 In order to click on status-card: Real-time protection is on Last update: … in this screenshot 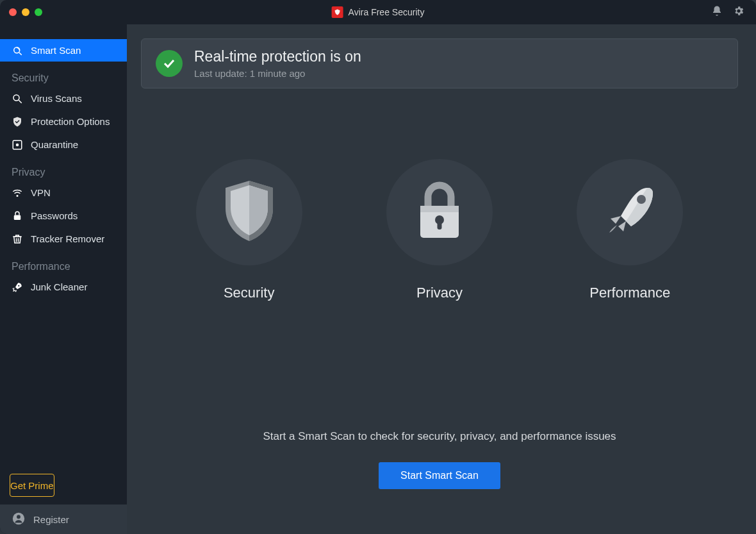, I will do `click(440, 63)`.